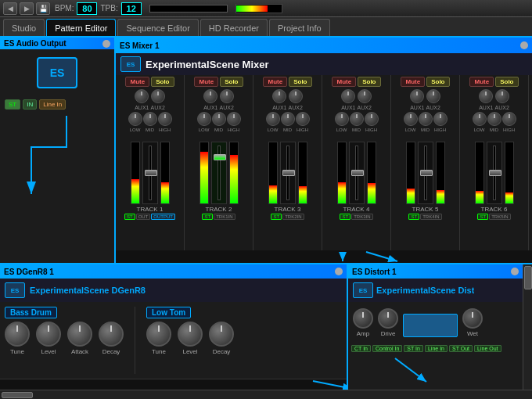  What do you see at coordinates (232, 81) in the screenshot?
I see `solo-2: Solo` at bounding box center [232, 81].